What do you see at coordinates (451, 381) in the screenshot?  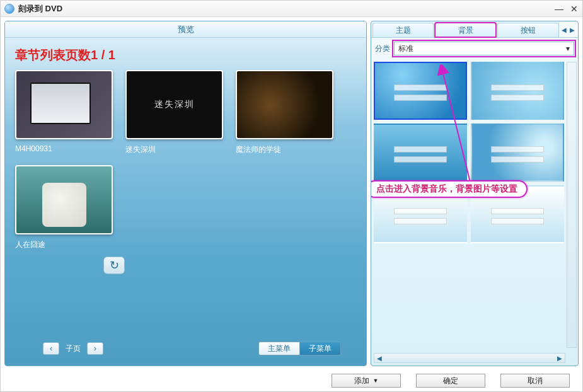 I see `ok-button: 确定` at bounding box center [451, 381].